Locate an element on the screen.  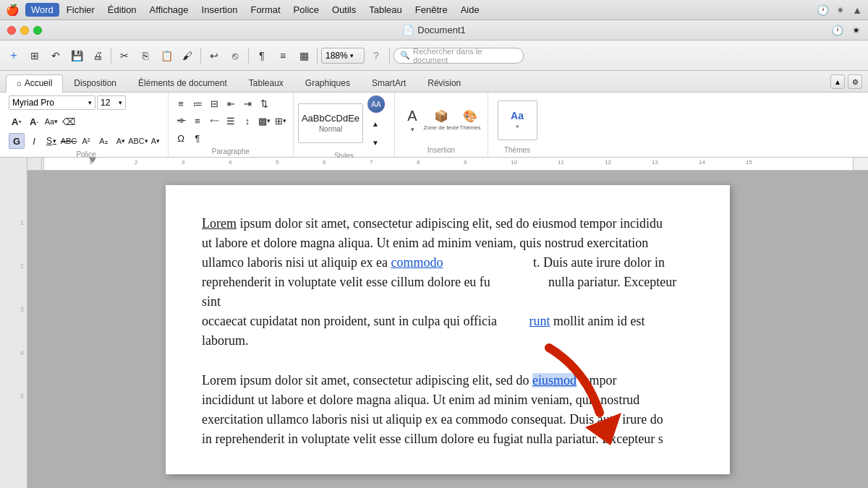
cut-button: ✂ is located at coordinates (124, 56).